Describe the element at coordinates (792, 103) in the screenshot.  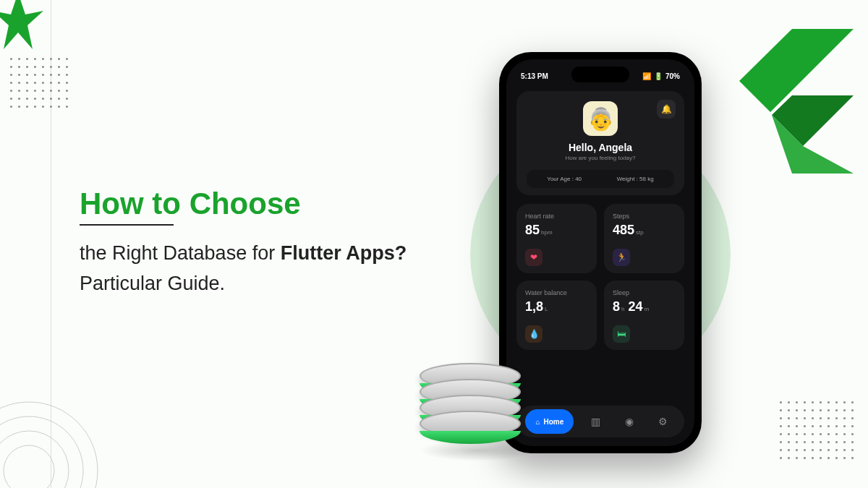
I see `flutter-logo-icon` at that location.